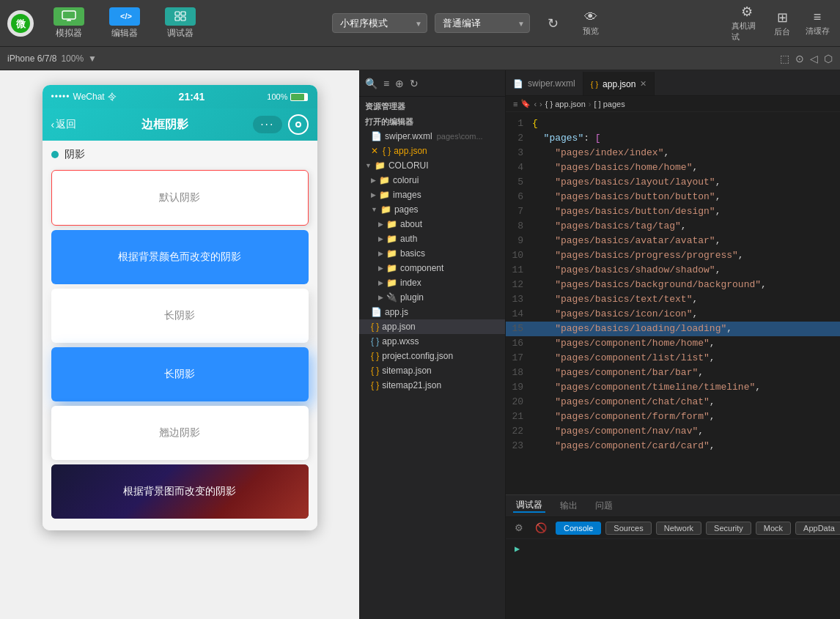  Describe the element at coordinates (72, 59) in the screenshot. I see `scale-label: 100%` at that location.